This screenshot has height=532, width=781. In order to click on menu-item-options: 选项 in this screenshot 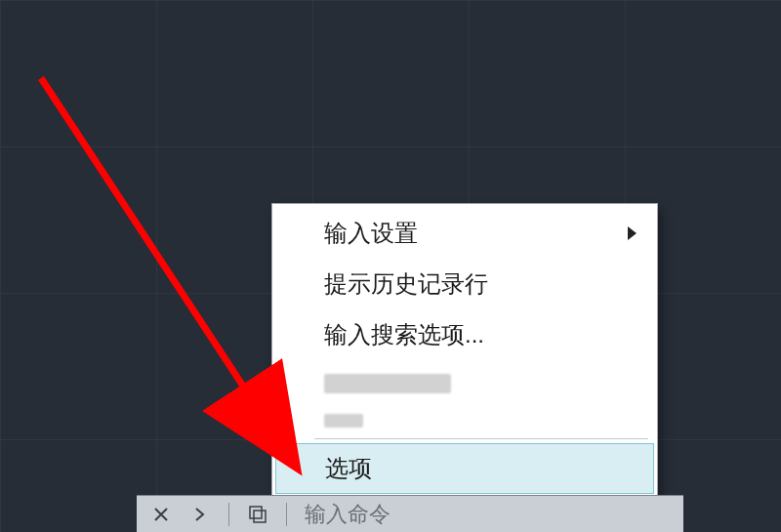, I will do `click(465, 469)`.